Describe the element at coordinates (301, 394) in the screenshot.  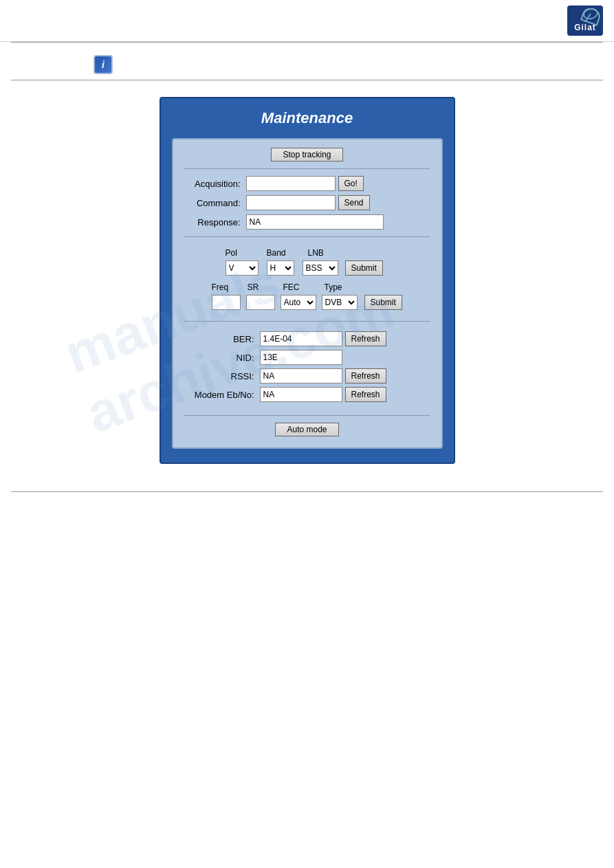
I see `modem-value` at that location.